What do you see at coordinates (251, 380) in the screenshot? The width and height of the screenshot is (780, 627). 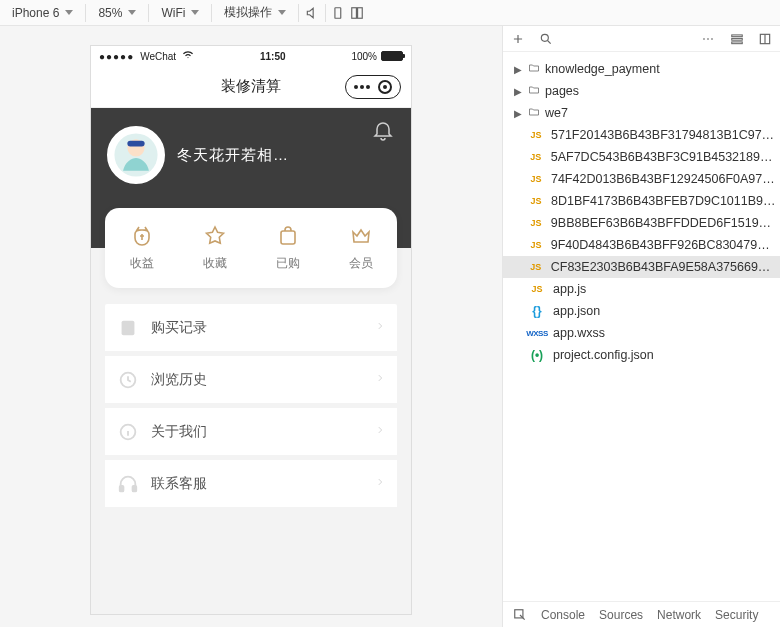 I see `menu-item-clock: 浏览历史` at bounding box center [251, 380].